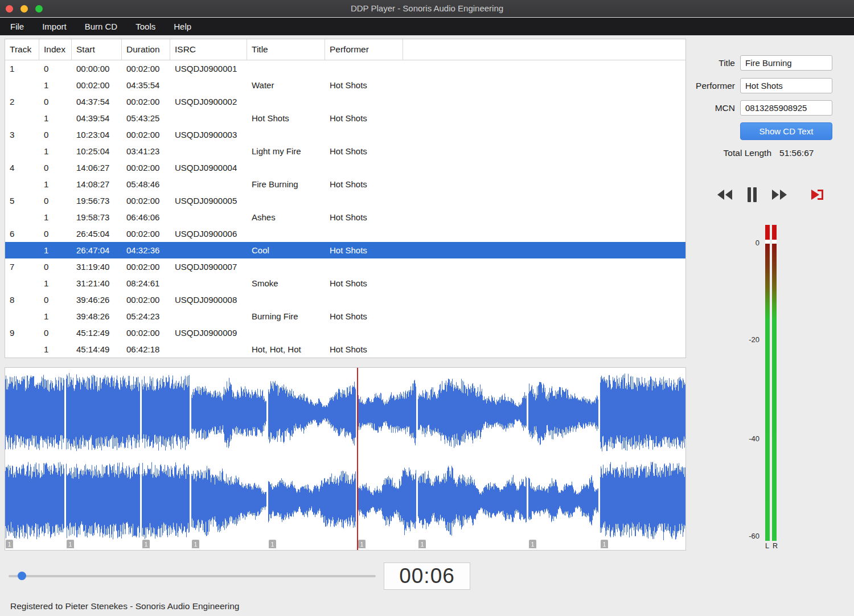 The height and width of the screenshot is (616, 854). What do you see at coordinates (748, 153) in the screenshot?
I see `total-length-label: Total Length` at bounding box center [748, 153].